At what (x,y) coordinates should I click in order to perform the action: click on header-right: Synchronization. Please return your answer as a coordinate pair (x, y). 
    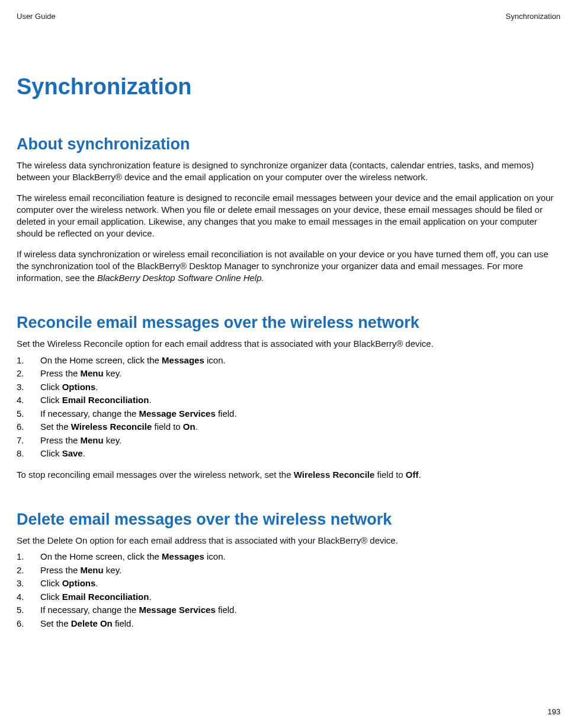
    Looking at the image, I should click on (533, 17).